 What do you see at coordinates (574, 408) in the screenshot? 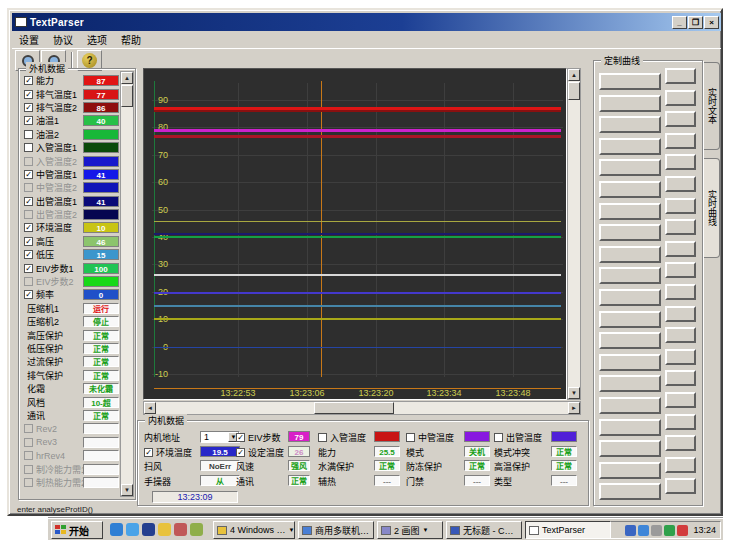
I see `chart-scroll-right-icon: ►` at bounding box center [574, 408].